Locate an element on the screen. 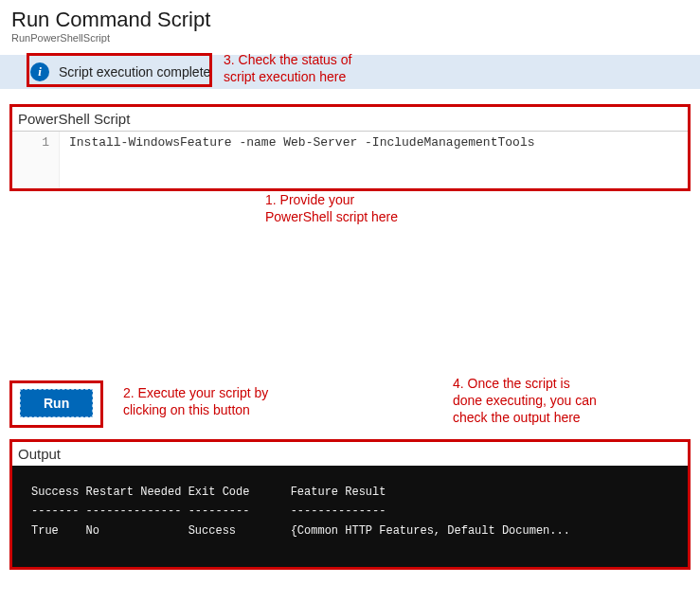 The width and height of the screenshot is (700, 601). run-section: 4. Once the script is done executing, yo… is located at coordinates (350, 404).